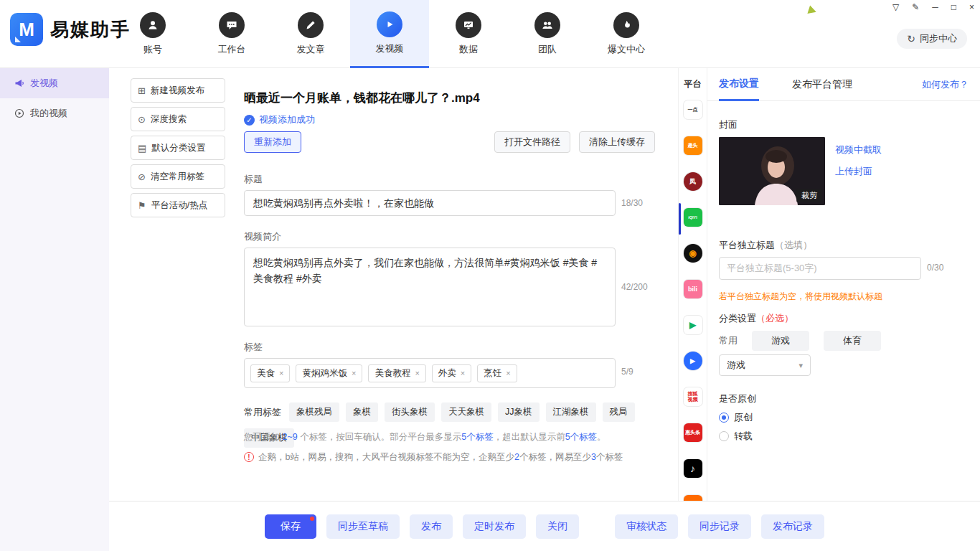 The image size is (980, 551). I want to click on flame-icon, so click(626, 25).